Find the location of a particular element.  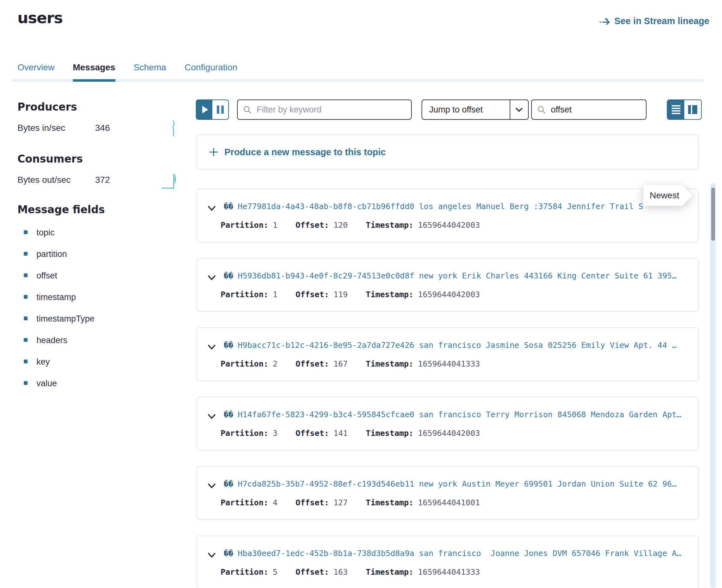

message-meta: Partition:1 Offset:120 Timestamp:1659644… is located at coordinates (338, 225).